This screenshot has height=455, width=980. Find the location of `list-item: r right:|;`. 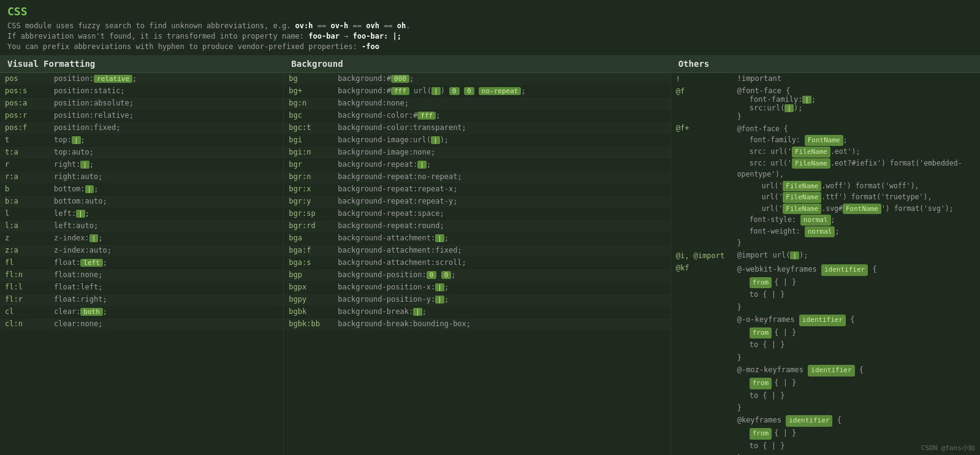

list-item: r right:|; is located at coordinates (142, 165).